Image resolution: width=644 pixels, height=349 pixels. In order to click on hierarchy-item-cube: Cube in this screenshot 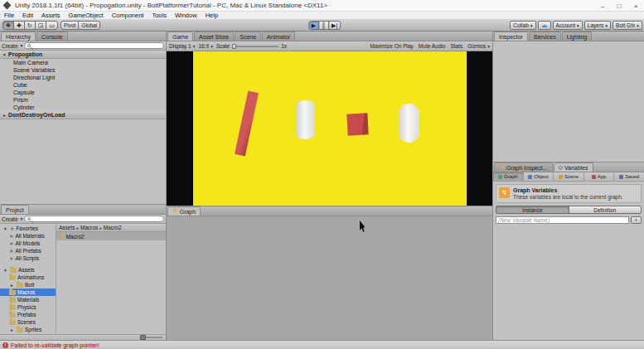, I will do `click(83, 85)`.